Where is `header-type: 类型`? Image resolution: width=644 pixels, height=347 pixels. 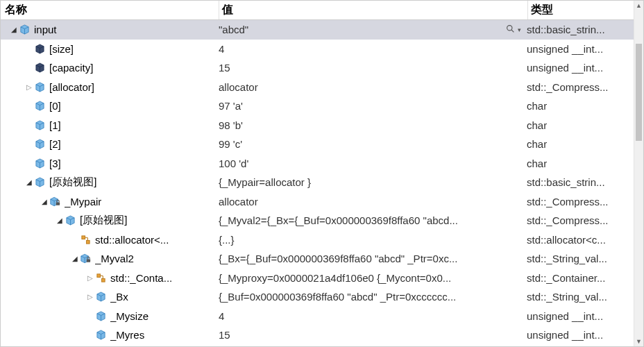 header-type: 类型 is located at coordinates (586, 10).